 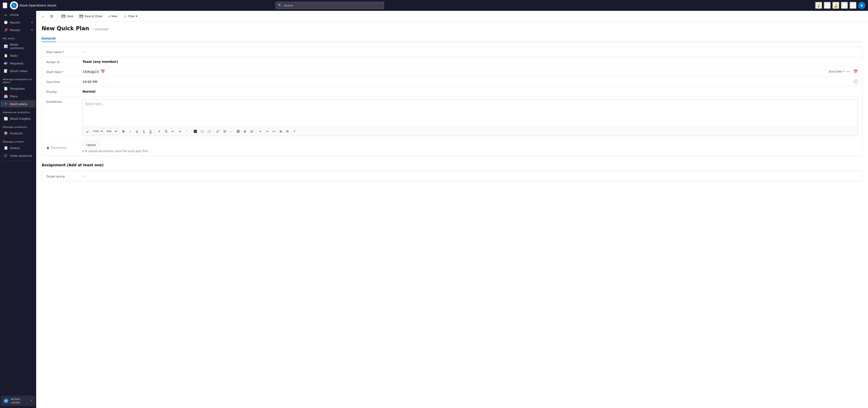 What do you see at coordinates (470, 176) in the screenshot?
I see `target-group-value: ---` at bounding box center [470, 176].